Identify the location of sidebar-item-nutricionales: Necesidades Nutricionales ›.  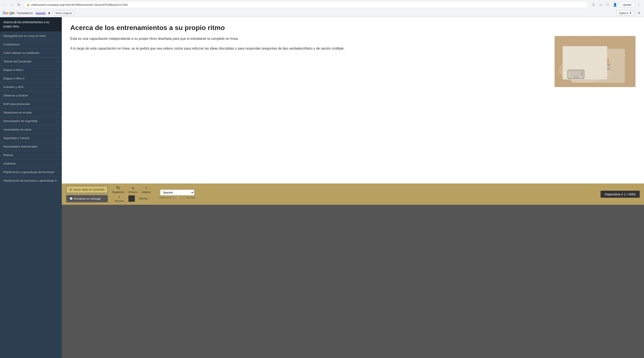
(31, 146).